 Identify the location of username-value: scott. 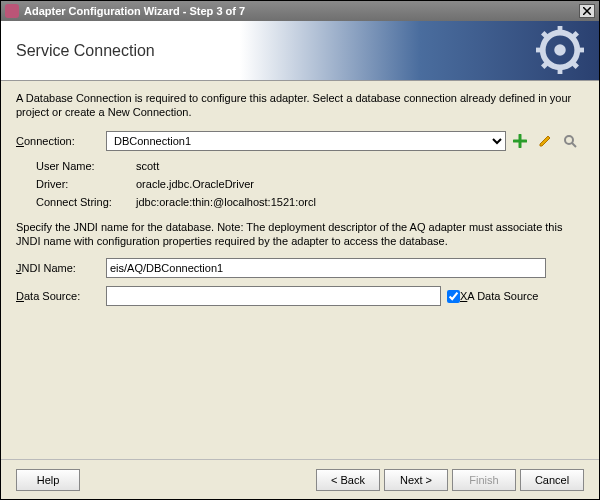
(148, 166).